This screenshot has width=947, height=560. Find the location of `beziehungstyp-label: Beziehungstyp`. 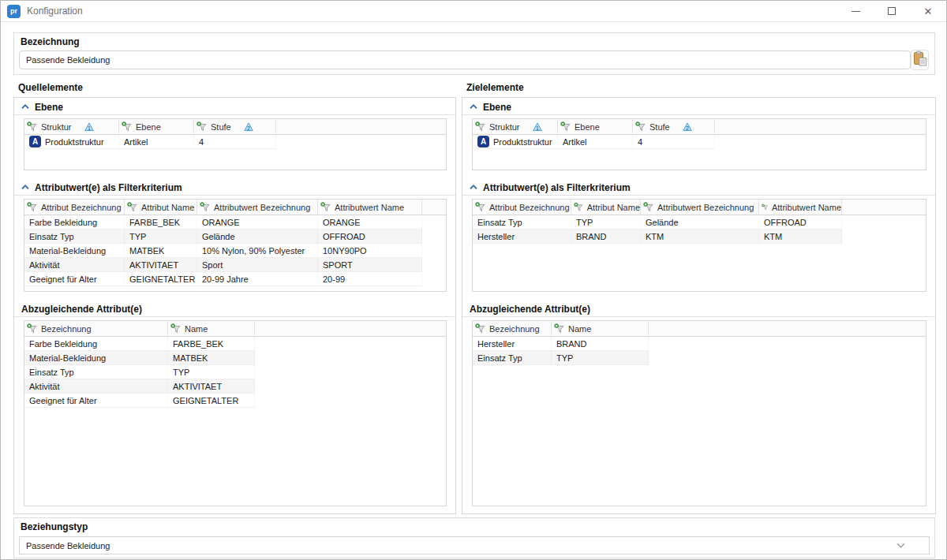

beziehungstyp-label: Beziehungstyp is located at coordinates (477, 527).